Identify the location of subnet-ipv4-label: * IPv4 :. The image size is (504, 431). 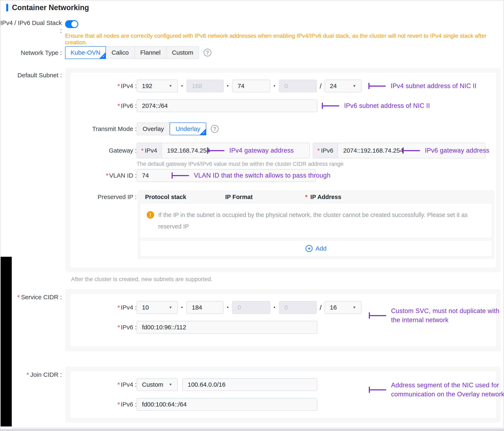
(103, 86).